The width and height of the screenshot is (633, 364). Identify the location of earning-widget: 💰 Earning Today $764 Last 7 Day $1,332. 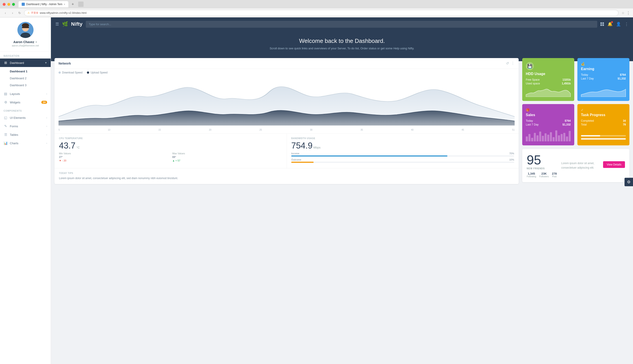
(604, 80).